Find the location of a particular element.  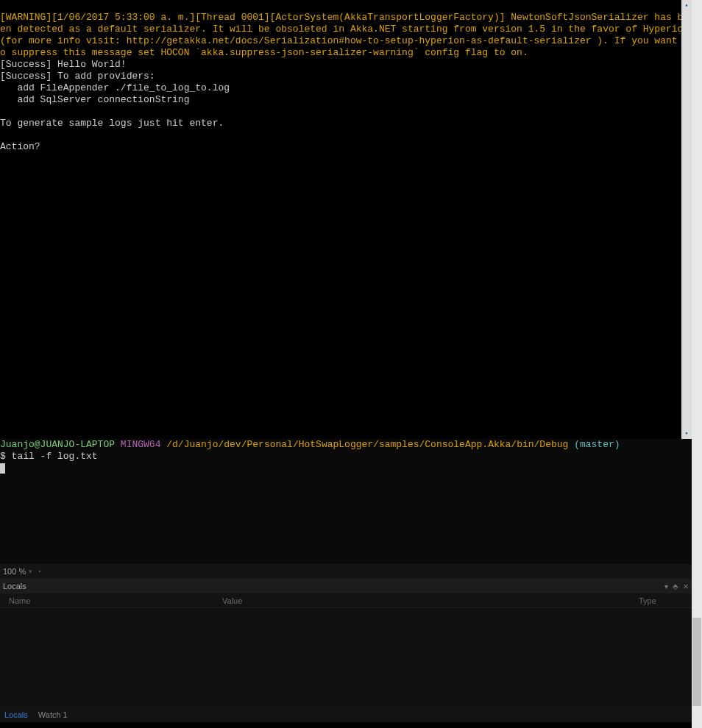

zoom-level: 100 % is located at coordinates (15, 571).